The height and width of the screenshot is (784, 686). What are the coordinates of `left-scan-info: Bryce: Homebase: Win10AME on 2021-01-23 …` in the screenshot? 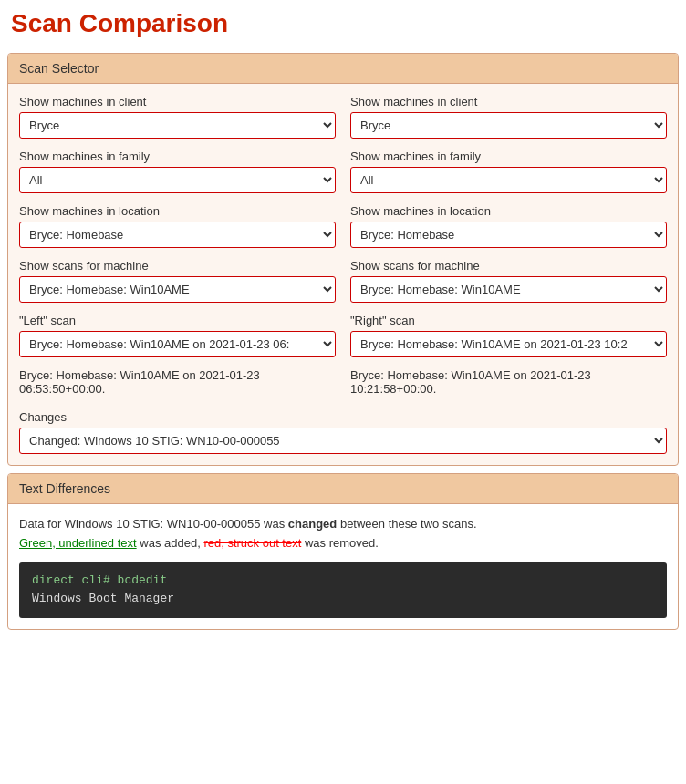 It's located at (177, 382).